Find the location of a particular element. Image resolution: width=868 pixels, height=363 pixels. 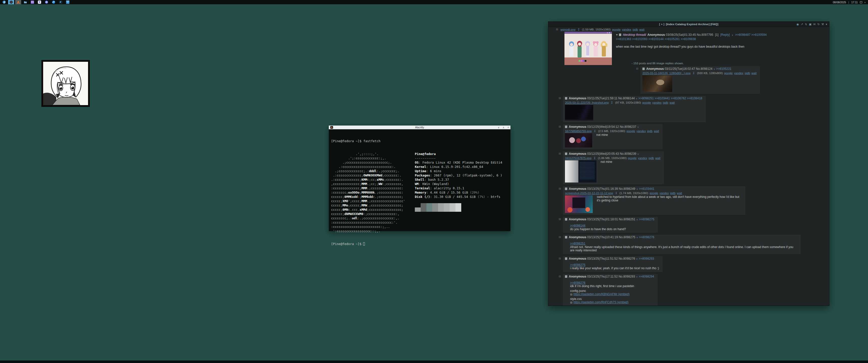

op-filelink-iqdb: iqdb is located at coordinates (636, 30).